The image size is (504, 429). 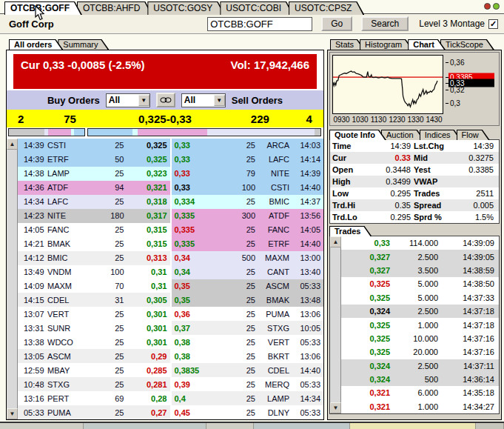 I want to click on bid-cell: 14:39CSTI250,325, so click(x=94, y=145).